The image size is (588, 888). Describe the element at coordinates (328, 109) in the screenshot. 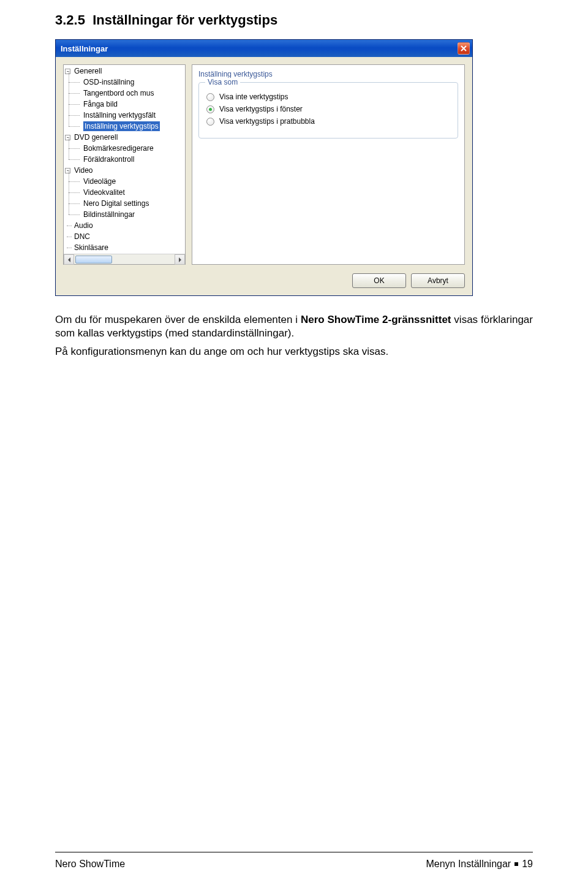

I see `show-as-radio-group: Visa inte verktygstipsVisa verktygstips …` at that location.